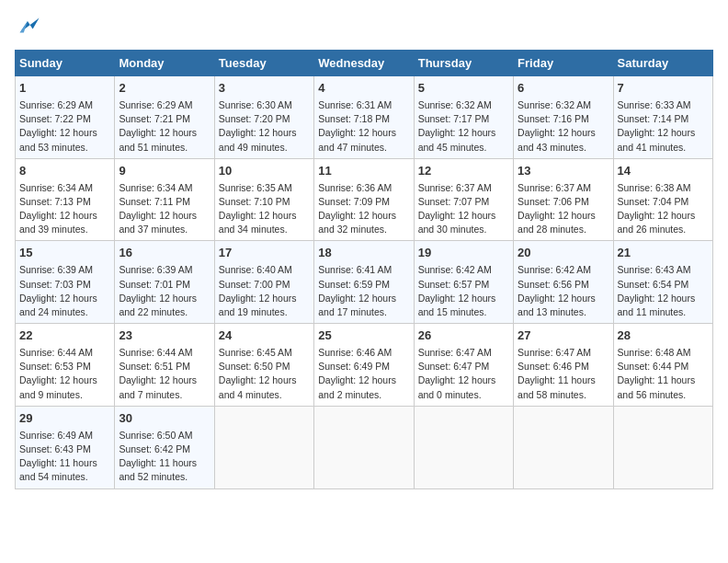 The height and width of the screenshot is (563, 728). What do you see at coordinates (64, 88) in the screenshot?
I see `day-number: 1` at bounding box center [64, 88].